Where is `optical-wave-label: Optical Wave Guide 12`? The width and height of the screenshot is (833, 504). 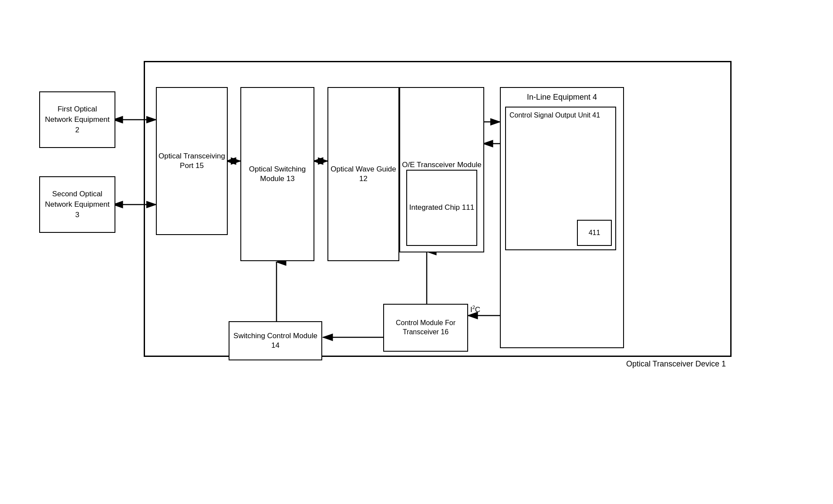 optical-wave-label: Optical Wave Guide 12 is located at coordinates (363, 174).